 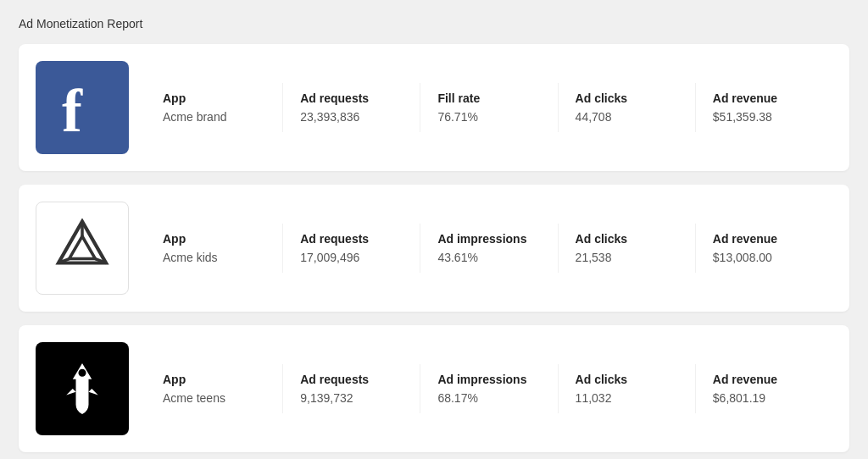 What do you see at coordinates (627, 98) in the screenshot?
I see `stat-label-ad-clicks-brand: Ad clicks` at bounding box center [627, 98].